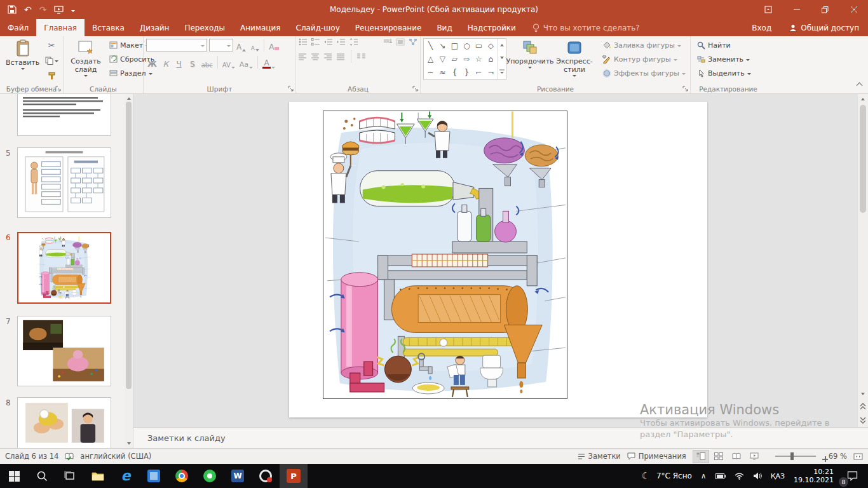 Image resolution: width=868 pixels, height=488 pixels. What do you see at coordinates (51, 76) in the screenshot?
I see `format-painter-icon` at bounding box center [51, 76].